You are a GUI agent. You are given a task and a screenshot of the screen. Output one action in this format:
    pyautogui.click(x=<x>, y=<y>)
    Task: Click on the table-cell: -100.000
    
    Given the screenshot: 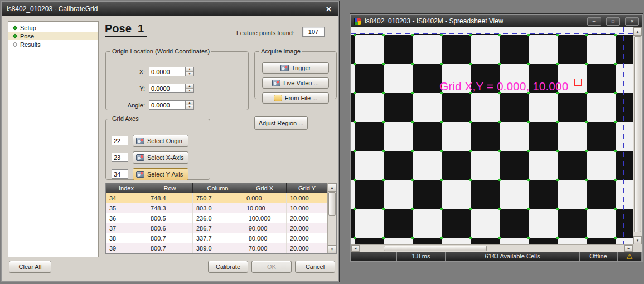 What is the action you would take?
    pyautogui.click(x=265, y=218)
    